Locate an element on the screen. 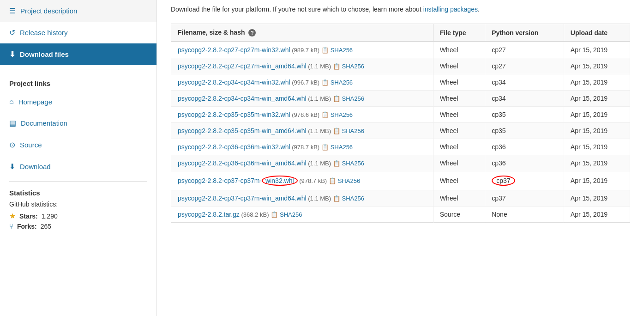 The image size is (644, 316). file-link: psycopg2-2.8.2-cp36-cp36m-win32.whl is located at coordinates (234, 147).